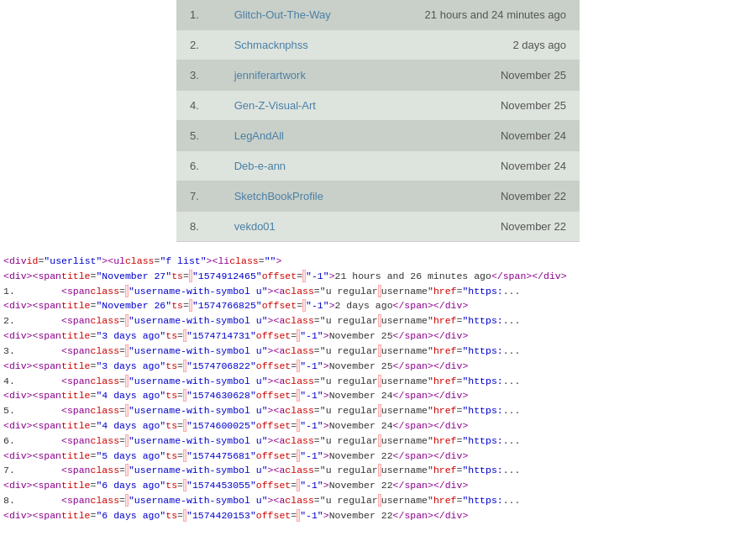  I want to click on rank-cell: 7., so click(198, 197).